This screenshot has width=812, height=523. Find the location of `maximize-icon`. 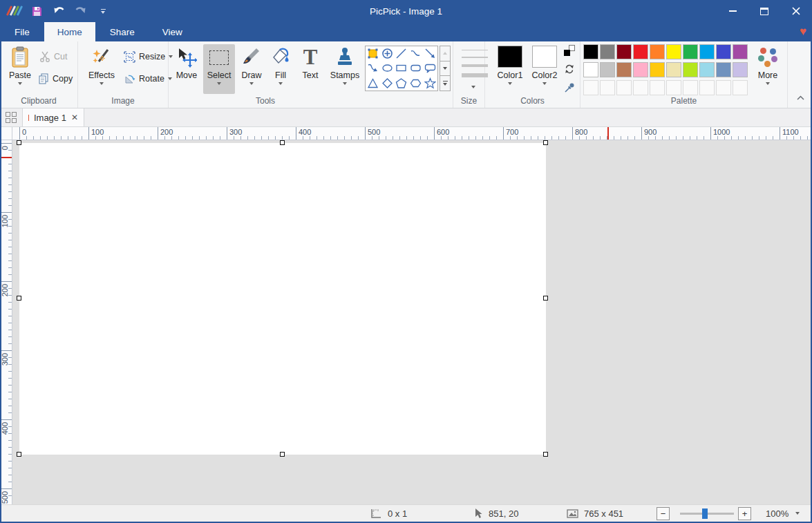

maximize-icon is located at coordinates (764, 11).